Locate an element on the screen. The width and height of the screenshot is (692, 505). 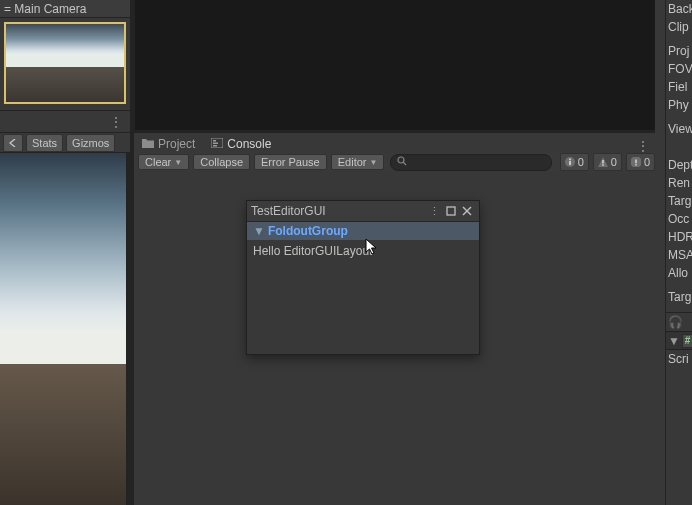
inspector-field: MSA is located at coordinates (679, 255).